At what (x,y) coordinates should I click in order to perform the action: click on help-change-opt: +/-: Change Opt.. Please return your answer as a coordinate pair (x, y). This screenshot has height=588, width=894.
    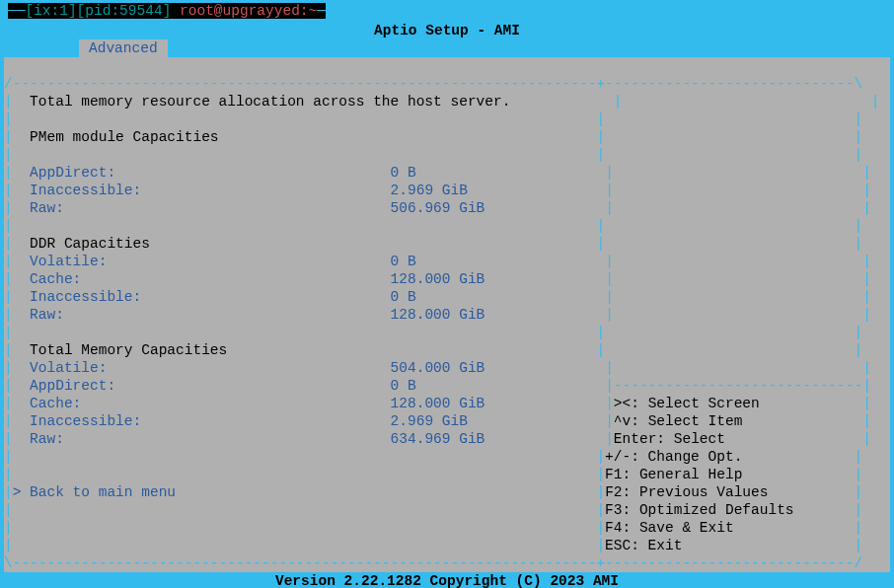
    Looking at the image, I should click on (673, 457).